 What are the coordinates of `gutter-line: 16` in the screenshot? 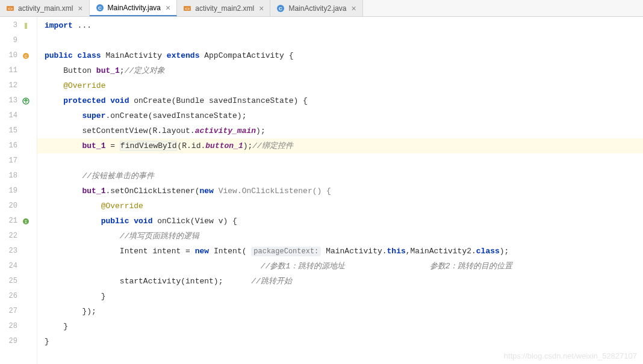 It's located at (18, 146).